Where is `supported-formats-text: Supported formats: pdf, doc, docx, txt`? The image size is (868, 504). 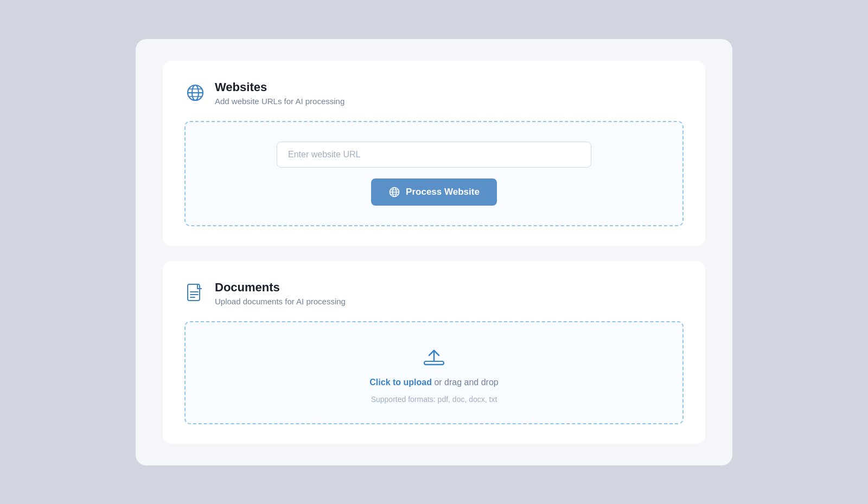 supported-formats-text: Supported formats: pdf, doc, docx, txt is located at coordinates (434, 399).